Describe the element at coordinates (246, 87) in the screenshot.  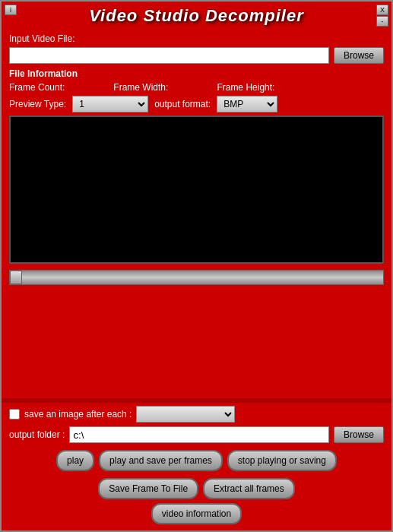
I see `frame-height-label: Frame Height:` at that location.